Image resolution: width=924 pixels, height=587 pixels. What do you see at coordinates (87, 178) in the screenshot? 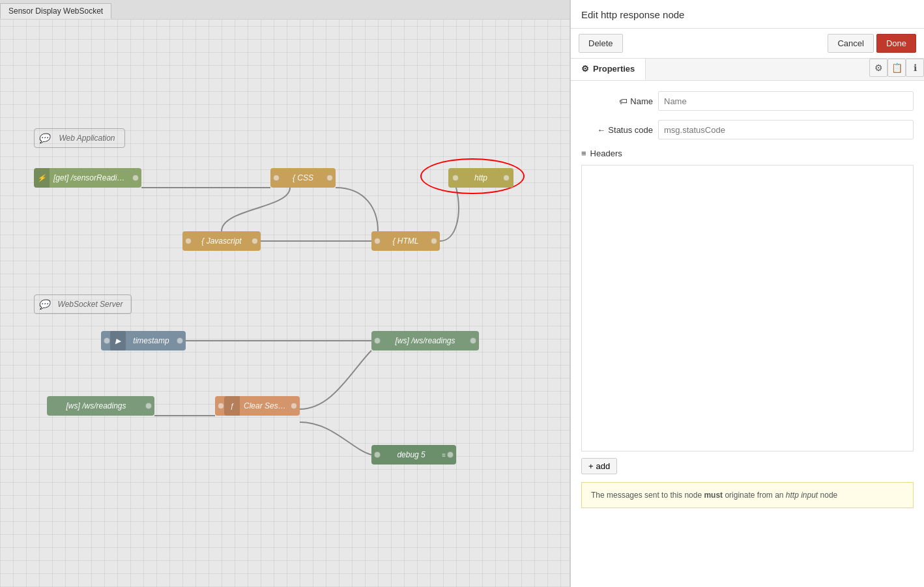
I see `node-get-sensor: ⚡ [get] /sensorReadings` at bounding box center [87, 178].